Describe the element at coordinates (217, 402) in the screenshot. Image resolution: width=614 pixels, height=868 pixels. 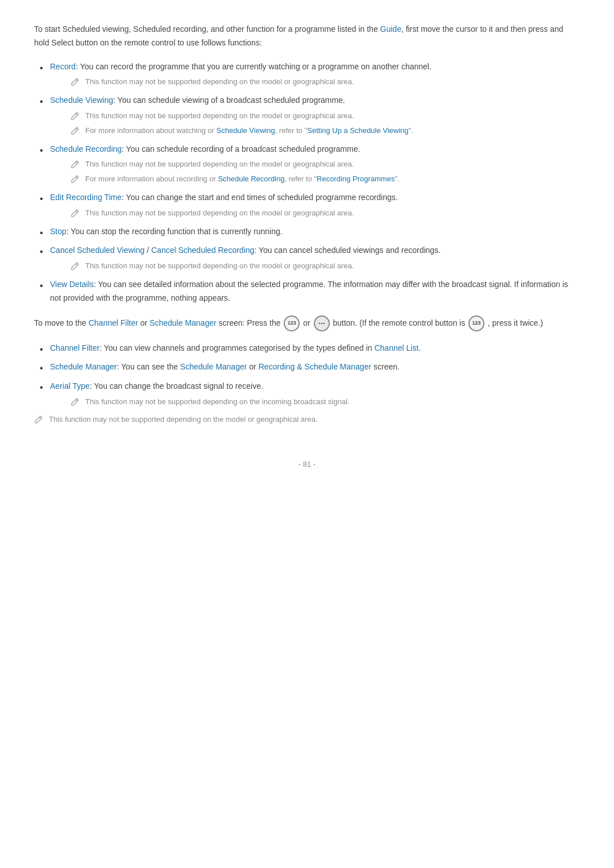
I see `aerial-type-note-text: This function may not be supported depen…` at that location.